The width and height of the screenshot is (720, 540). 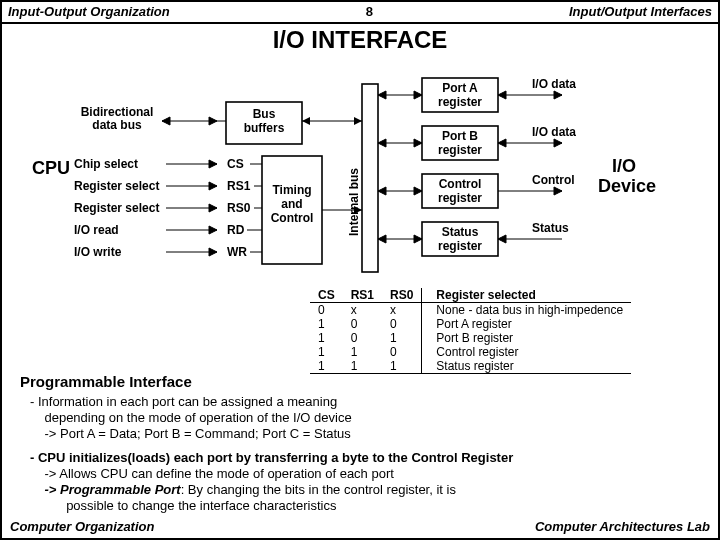 I want to click on sig-rd: I/O read, so click(x=96, y=230).